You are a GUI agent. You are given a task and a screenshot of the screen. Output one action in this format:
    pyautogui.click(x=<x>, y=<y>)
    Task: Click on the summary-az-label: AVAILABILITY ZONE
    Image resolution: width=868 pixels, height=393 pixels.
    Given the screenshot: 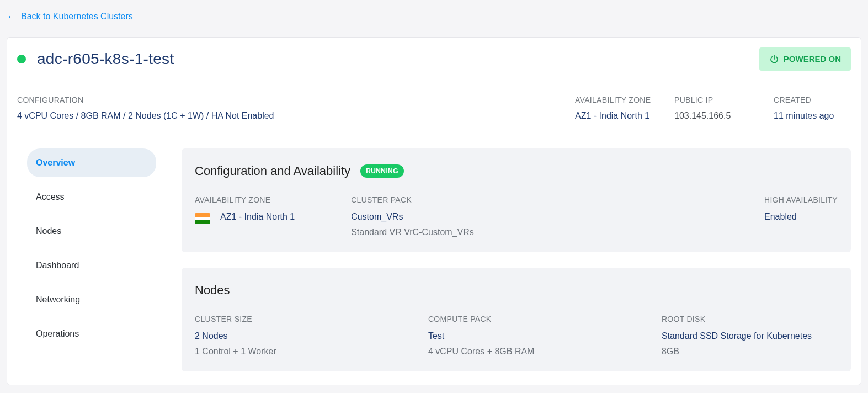 What is the action you would take?
    pyautogui.click(x=614, y=100)
    